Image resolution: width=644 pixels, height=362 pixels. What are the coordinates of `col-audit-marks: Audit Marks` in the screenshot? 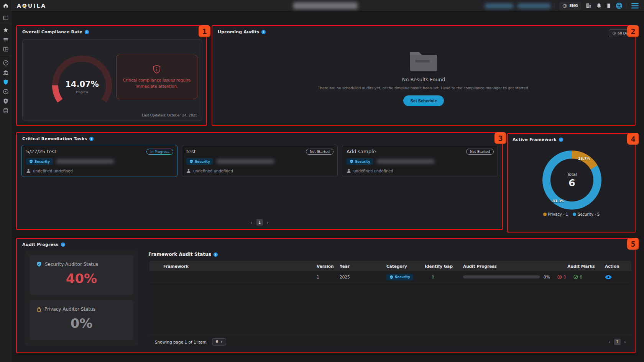 It's located at (581, 266).